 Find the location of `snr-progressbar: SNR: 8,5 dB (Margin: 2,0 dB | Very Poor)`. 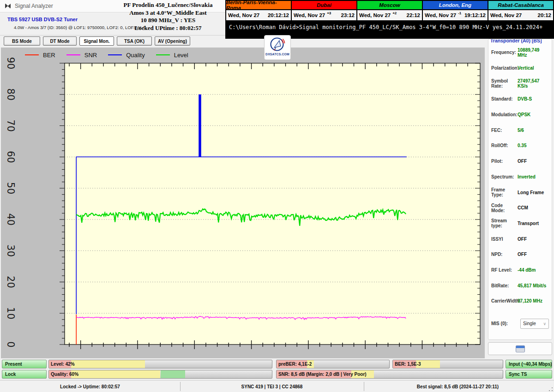

snr-progressbar: SNR: 8,5 dB (Margin: 2,0 dB | Very Poor) is located at coordinates (390, 374).